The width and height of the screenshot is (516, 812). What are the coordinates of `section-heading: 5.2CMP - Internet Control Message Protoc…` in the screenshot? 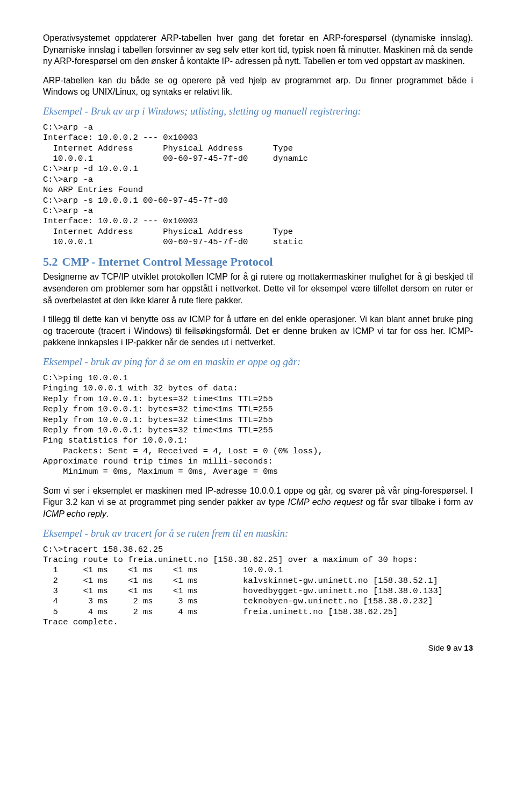 It's located at (258, 262).